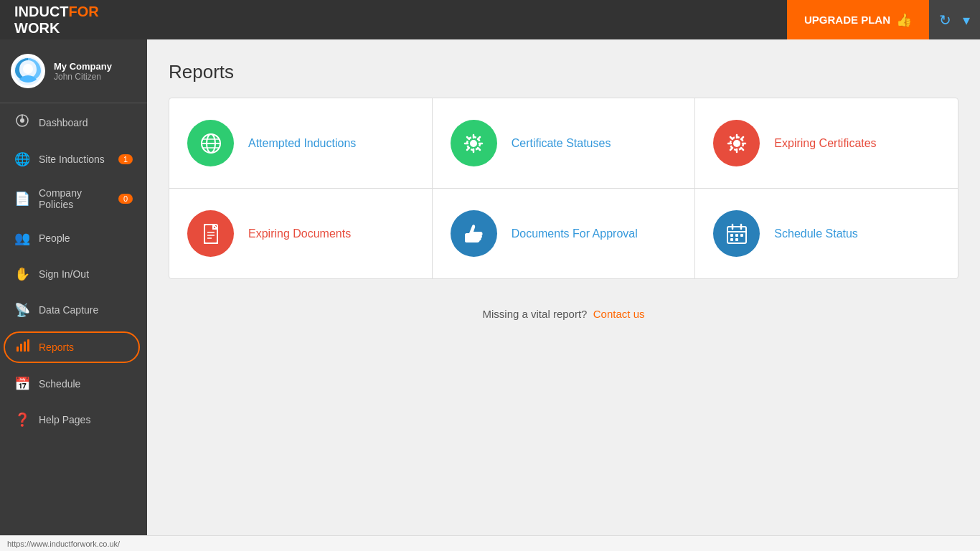 This screenshot has width=980, height=551. Describe the element at coordinates (73, 347) in the screenshot. I see `sidebar-item-reports: Reports` at that location.